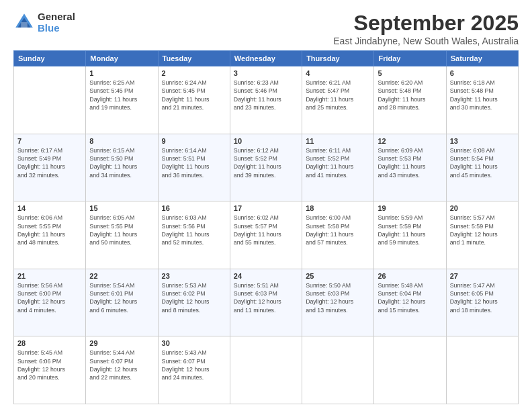 The height and width of the screenshot is (411, 532). I want to click on day-info: Sunrise: 6:14 AM Sunset: 5:51 PM Dayligh…, so click(194, 163).